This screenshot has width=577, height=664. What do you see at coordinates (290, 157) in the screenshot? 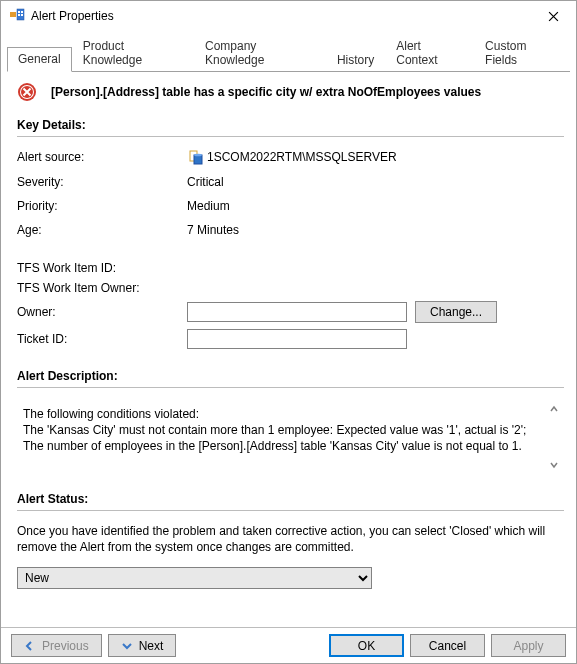
I see `row-alert-source: Alert source: 1SCOM2022RTM\MSSQLSERVER` at bounding box center [290, 157].